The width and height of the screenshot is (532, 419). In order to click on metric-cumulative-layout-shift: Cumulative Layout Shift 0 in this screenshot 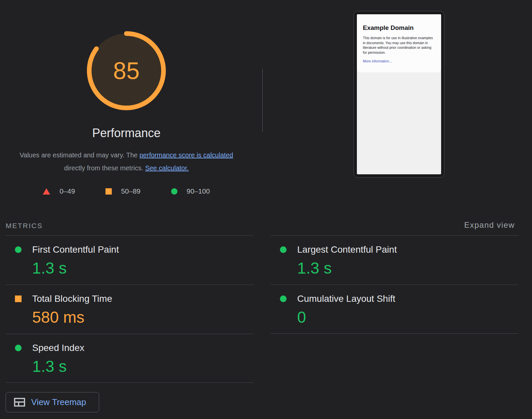, I will do `click(395, 309)`.